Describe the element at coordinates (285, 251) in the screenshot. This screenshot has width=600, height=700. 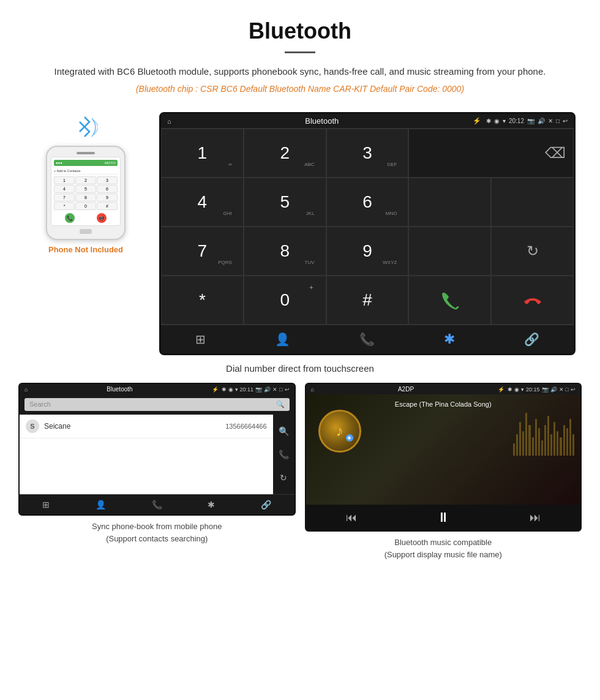
I see `key-8: 8 TUV` at that location.